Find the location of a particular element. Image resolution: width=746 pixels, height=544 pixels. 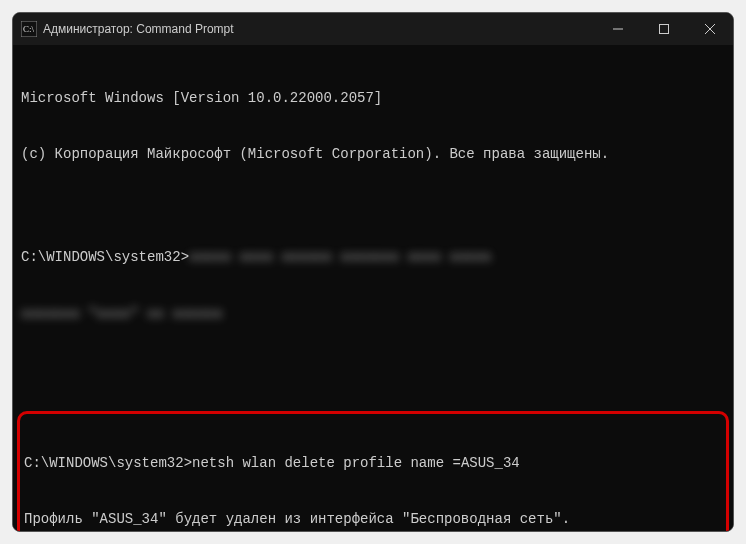

copyright-line: (c) Корпорация Майкрософт (Microsoft Cor… is located at coordinates (373, 154).